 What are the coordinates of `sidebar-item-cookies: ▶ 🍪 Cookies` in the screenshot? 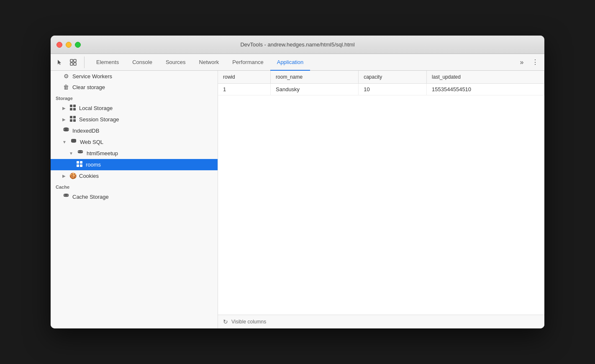 It's located at (134, 176).